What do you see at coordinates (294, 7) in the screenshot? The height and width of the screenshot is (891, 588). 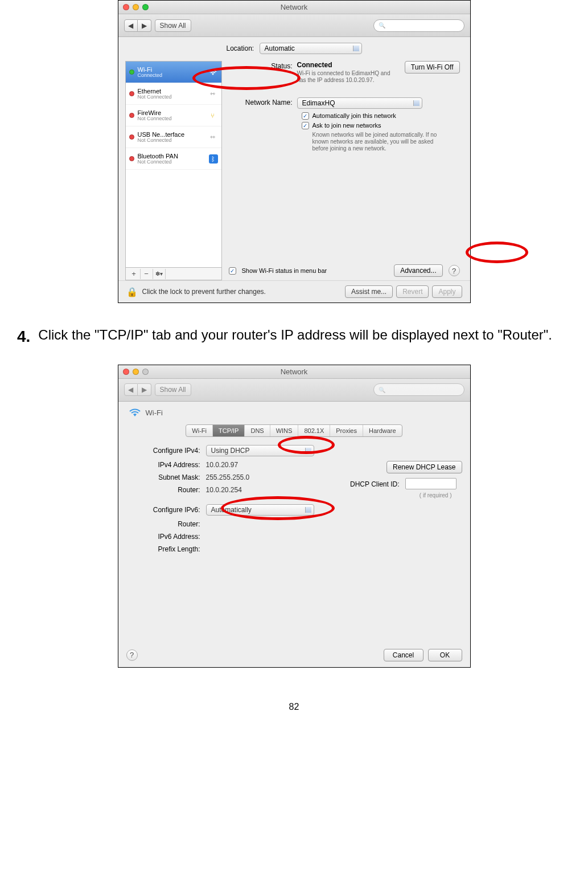 I see `window-titlebar: Network` at bounding box center [294, 7].